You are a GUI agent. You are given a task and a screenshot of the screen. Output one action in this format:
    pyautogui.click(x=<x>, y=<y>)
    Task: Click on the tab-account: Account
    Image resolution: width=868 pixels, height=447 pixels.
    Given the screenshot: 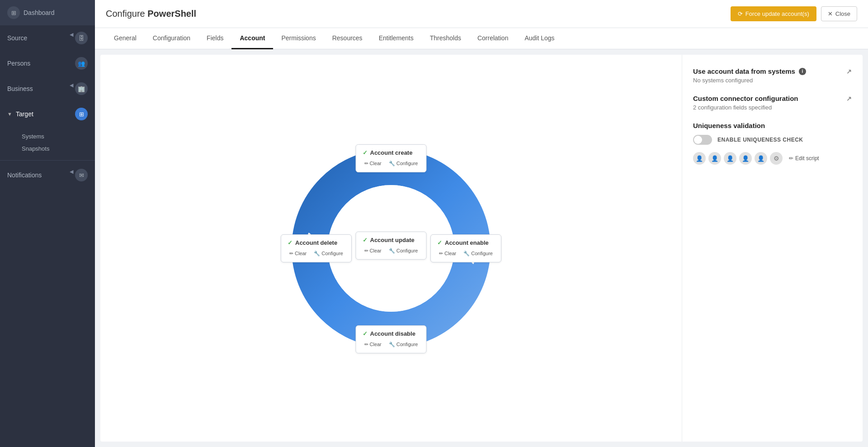 What is the action you would take?
    pyautogui.click(x=252, y=39)
    